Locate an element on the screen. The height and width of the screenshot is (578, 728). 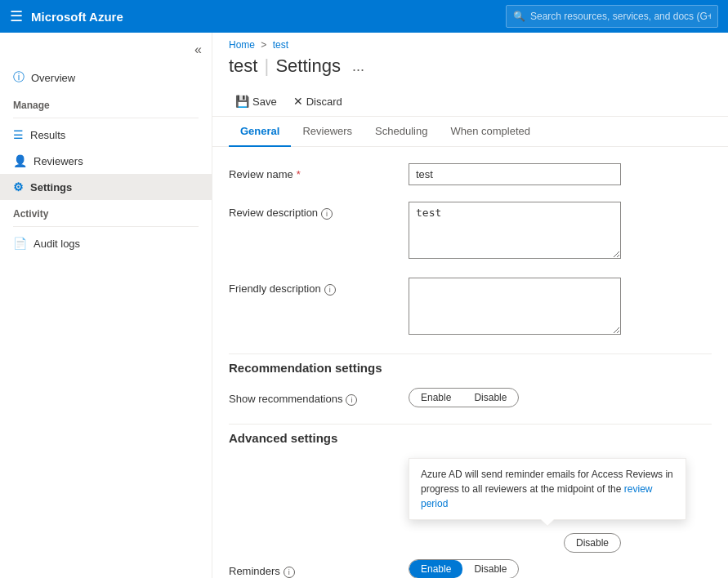
reminders-field: Enable Disable is located at coordinates (561, 568).